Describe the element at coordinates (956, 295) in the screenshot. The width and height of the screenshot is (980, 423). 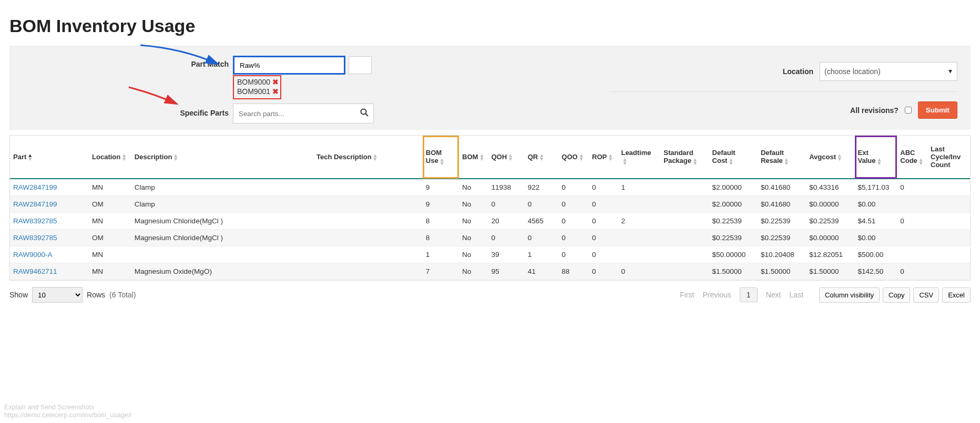
I see `toolbar-button: Excel` at that location.